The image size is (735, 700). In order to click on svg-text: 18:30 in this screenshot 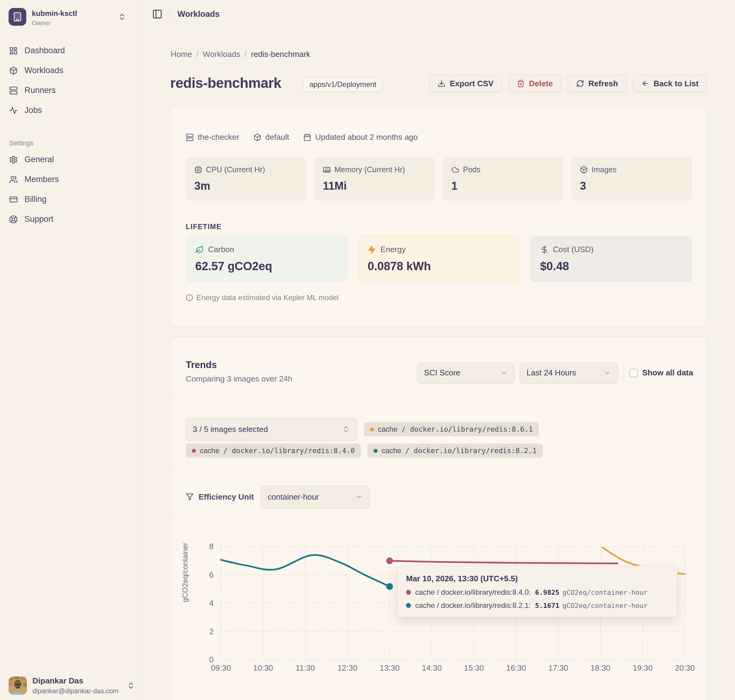, I will do `click(600, 668)`.